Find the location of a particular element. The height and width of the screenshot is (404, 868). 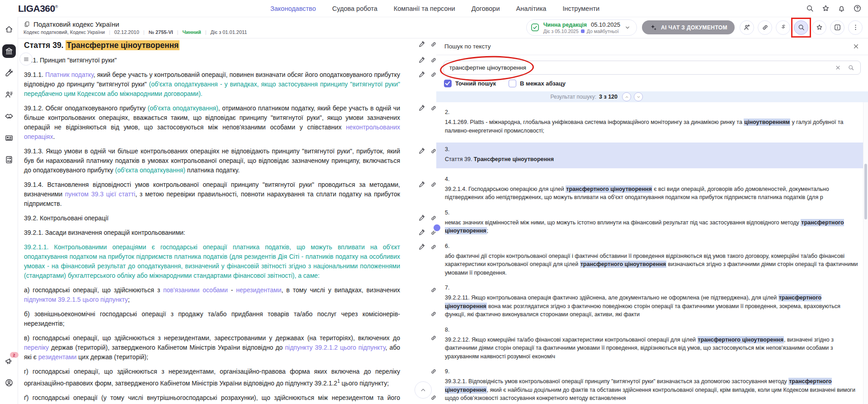

search-result: 2.14.1.269. Platts - міжнародна, глобаль… is located at coordinates (652, 122).